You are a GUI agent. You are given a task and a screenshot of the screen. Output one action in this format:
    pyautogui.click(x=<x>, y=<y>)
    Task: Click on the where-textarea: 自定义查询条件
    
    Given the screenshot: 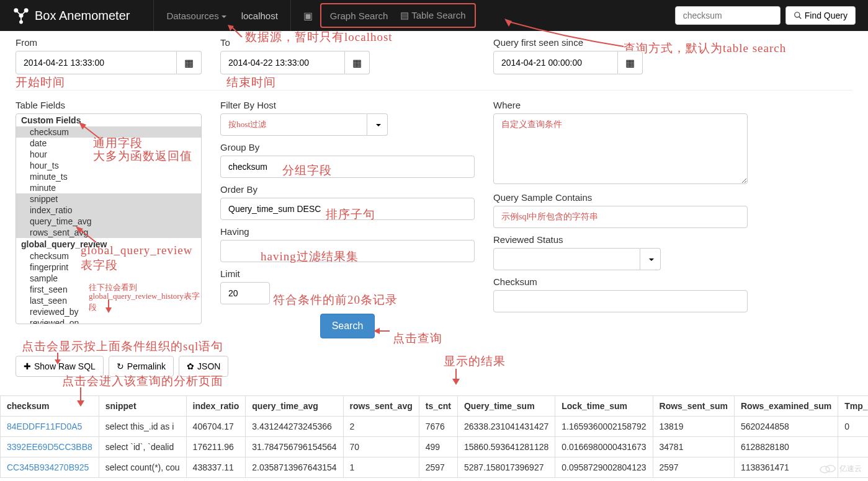 What is the action you would take?
    pyautogui.click(x=620, y=149)
    